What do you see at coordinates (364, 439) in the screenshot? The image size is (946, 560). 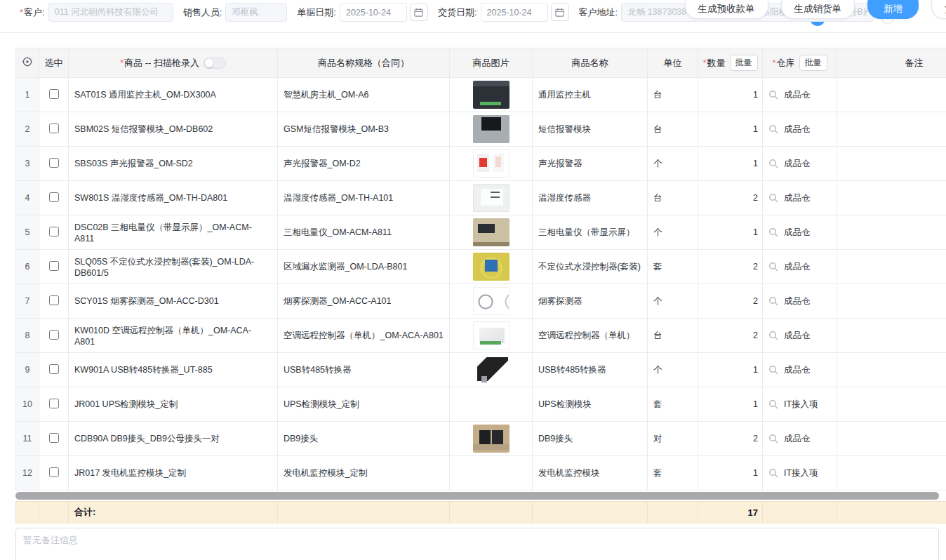 I see `spec-cell: DB9接头` at bounding box center [364, 439].